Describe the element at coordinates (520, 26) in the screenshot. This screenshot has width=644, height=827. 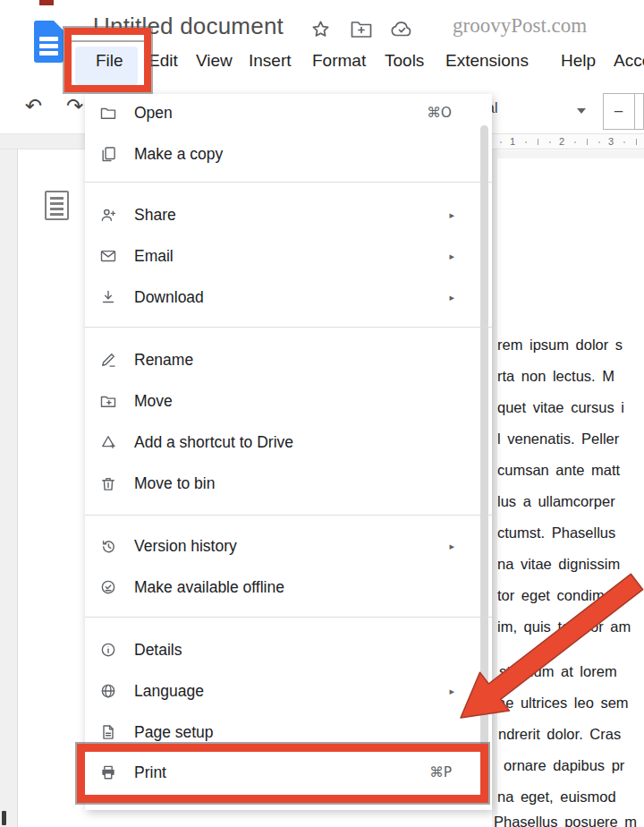
I see `watermark: groovyPost.com` at that location.